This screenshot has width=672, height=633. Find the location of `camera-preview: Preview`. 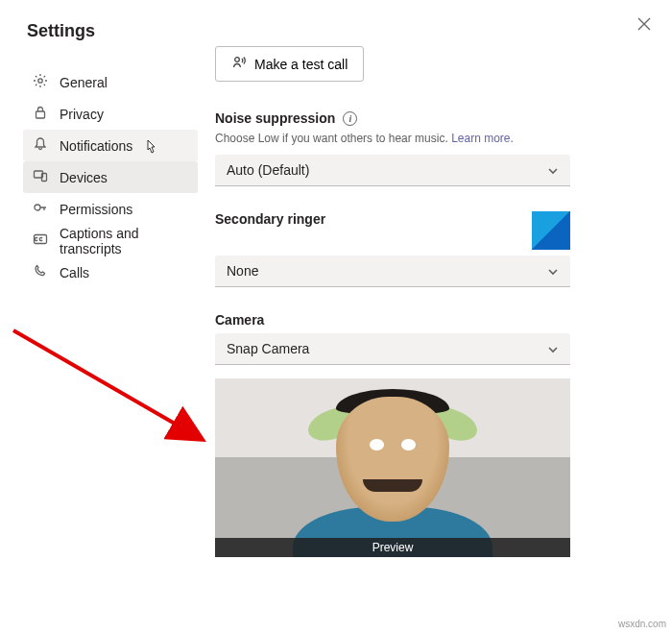

camera-preview: Preview is located at coordinates (393, 468).